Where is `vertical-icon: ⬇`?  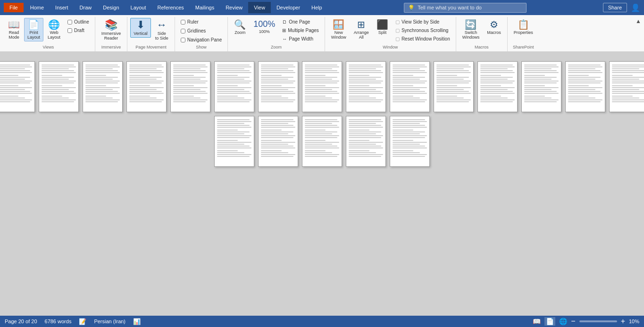 vertical-icon: ⬇ is located at coordinates (141, 25).